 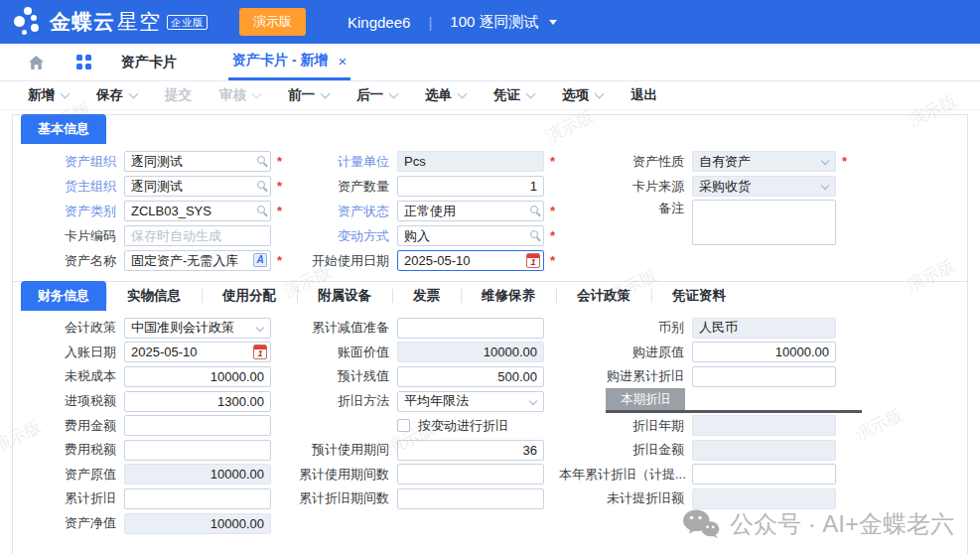 I want to click on card-number-input, so click(x=198, y=236).